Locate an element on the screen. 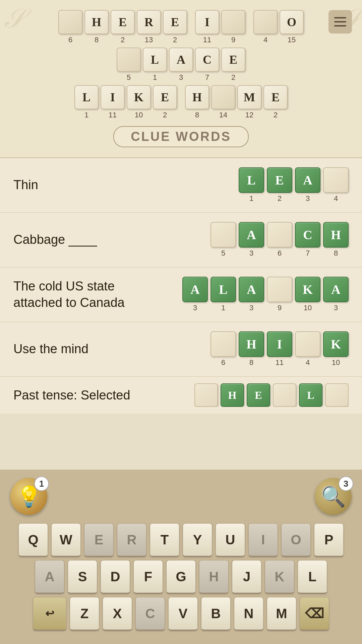 The image size is (362, 644). key-F: F is located at coordinates (148, 577).